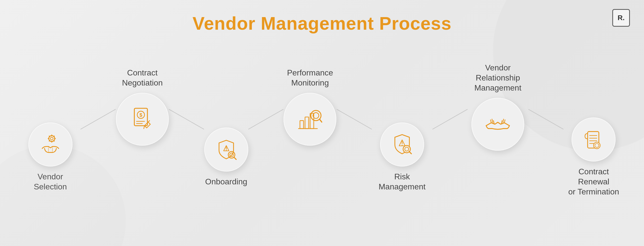  What do you see at coordinates (594, 139) in the screenshot?
I see `circle-contract-renewal` at bounding box center [594, 139].